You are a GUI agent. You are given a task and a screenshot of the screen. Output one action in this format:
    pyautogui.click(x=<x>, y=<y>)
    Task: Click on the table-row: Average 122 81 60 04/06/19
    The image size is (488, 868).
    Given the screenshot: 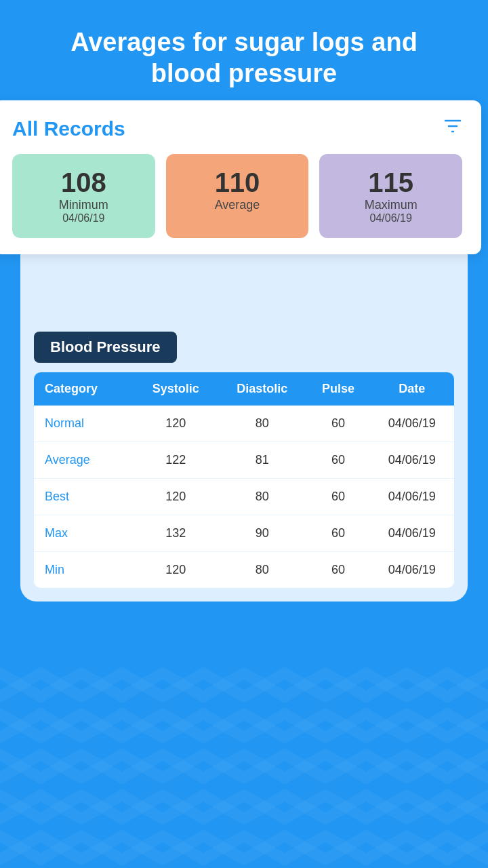 What is the action you would take?
    pyautogui.click(x=244, y=460)
    